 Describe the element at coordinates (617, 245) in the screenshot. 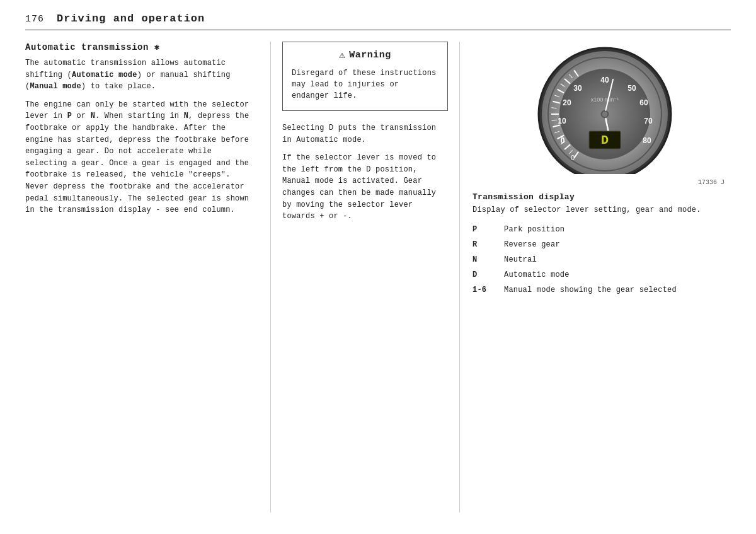

I see `transmission-value: Reverse gear` at that location.